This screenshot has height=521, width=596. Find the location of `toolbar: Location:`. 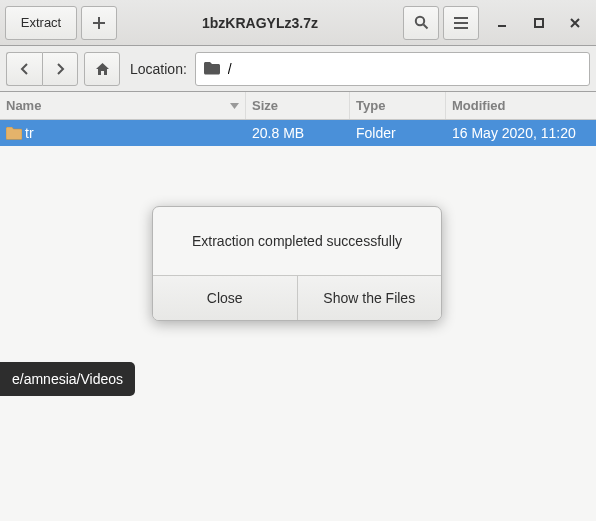

toolbar: Location: is located at coordinates (298, 69).